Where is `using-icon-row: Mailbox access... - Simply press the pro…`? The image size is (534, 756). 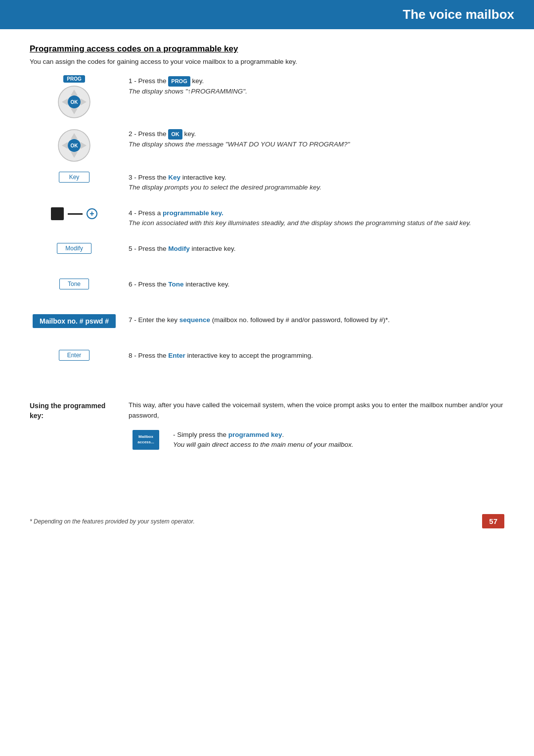 using-icon-row: Mailbox access... - Simply press the pro… is located at coordinates (316, 440).